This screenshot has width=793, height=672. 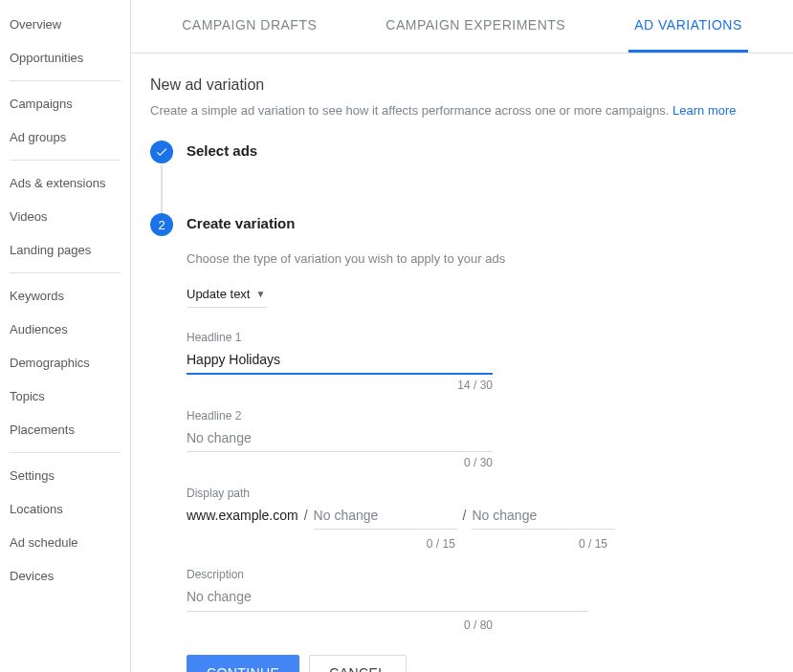 I want to click on display-path-2-input, so click(x=543, y=516).